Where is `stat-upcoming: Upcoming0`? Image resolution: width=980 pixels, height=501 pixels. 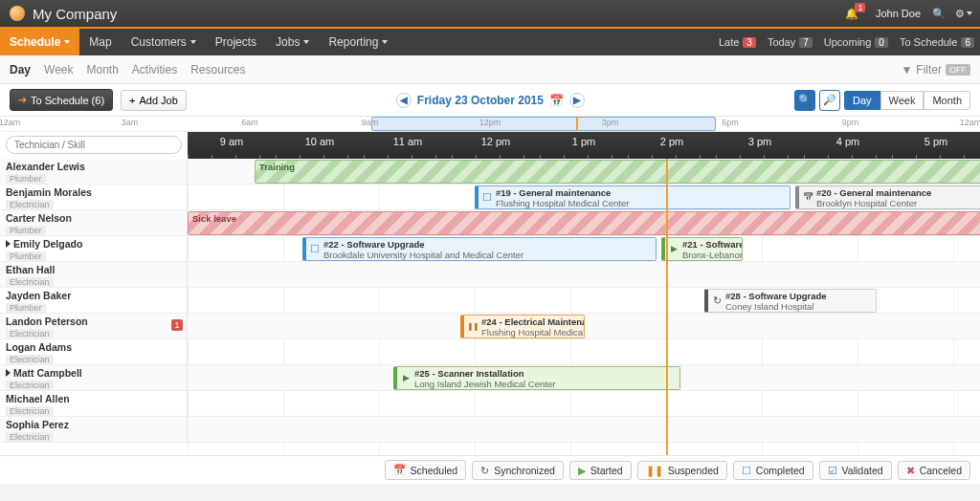
stat-upcoming: Upcoming0 is located at coordinates (856, 42).